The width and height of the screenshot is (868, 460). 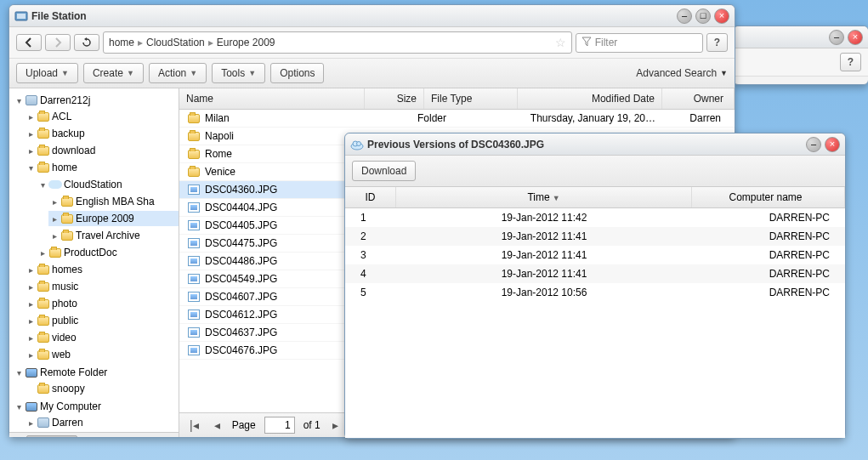 I want to click on version-row: 319-Jan-2012 11:41DARREN-PC, so click(x=595, y=255).